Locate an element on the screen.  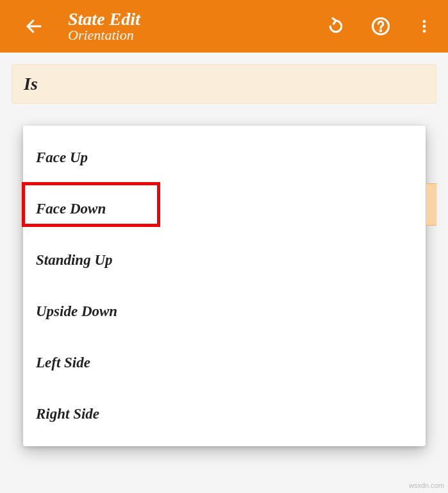
page-subtitle: Orientation is located at coordinates (195, 35).